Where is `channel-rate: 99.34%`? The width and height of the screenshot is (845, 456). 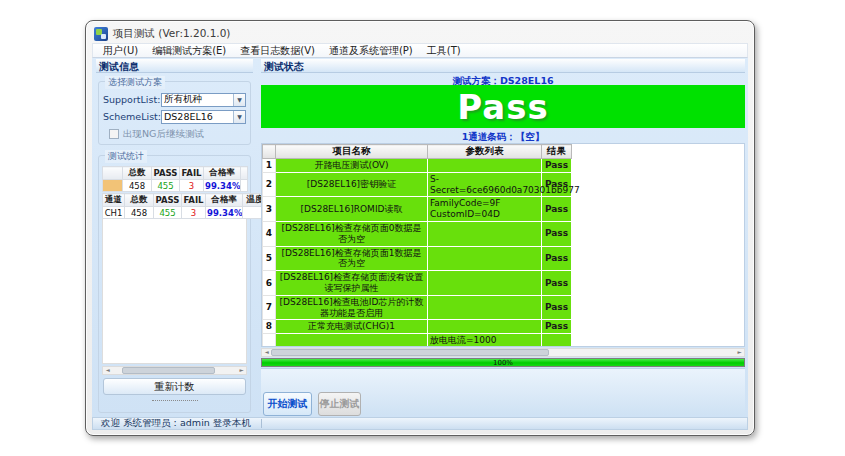 channel-rate: 99.34% is located at coordinates (224, 213).